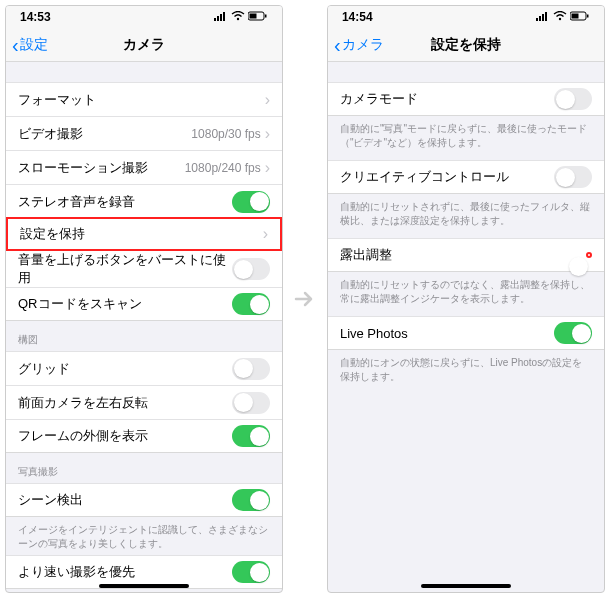 This screenshot has width=610, height=598. I want to click on section-photo: 写真撮影, so click(144, 468).